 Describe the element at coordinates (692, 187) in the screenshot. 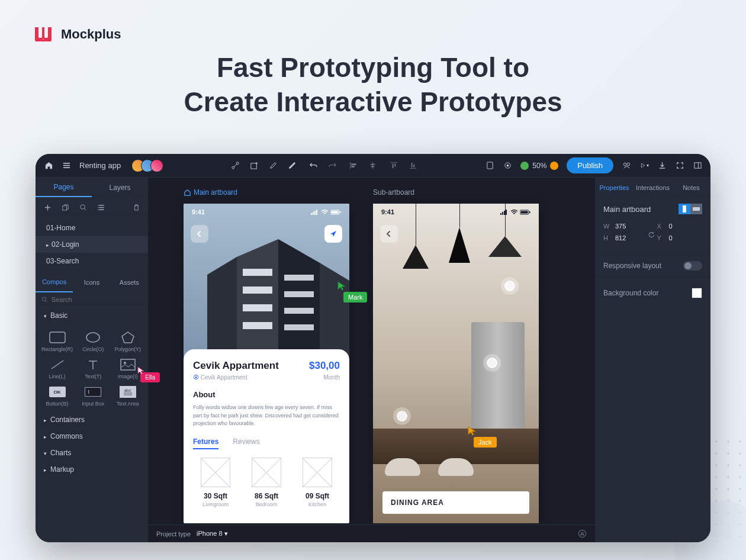

I see `tab-notes: Notes` at that location.